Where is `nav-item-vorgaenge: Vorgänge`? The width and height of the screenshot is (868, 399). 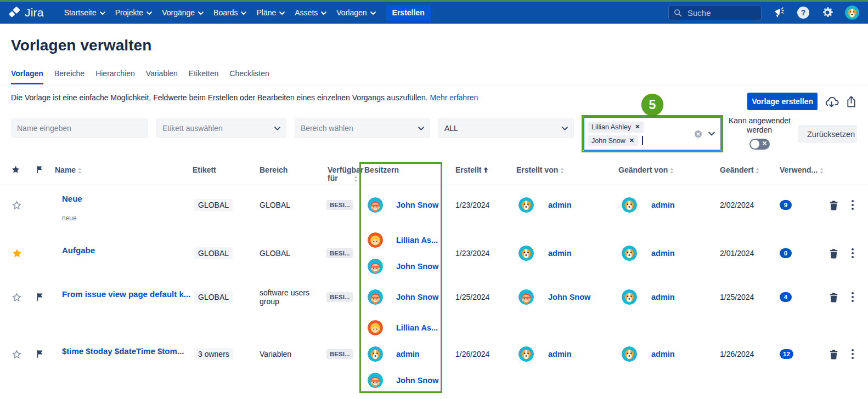 nav-item-vorgaenge: Vorgänge is located at coordinates (183, 13).